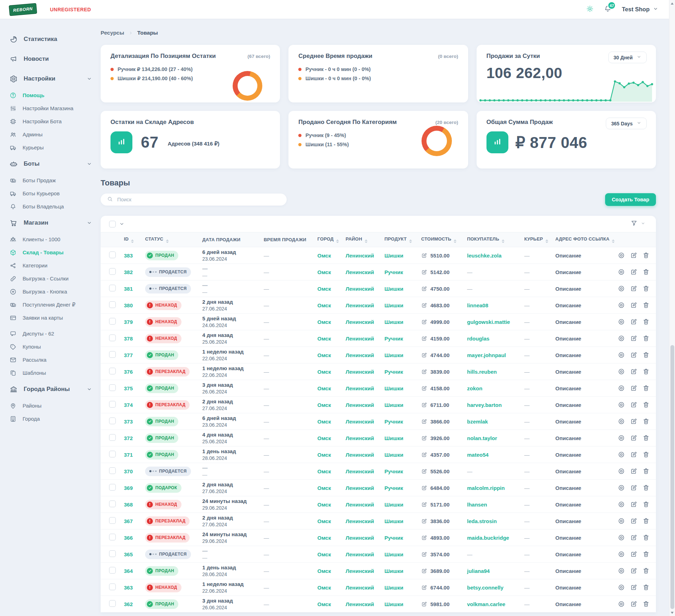  Describe the element at coordinates (580, 240) in the screenshot. I see `column-header: АДРЕС ФОТО ССЫЛКА` at that location.